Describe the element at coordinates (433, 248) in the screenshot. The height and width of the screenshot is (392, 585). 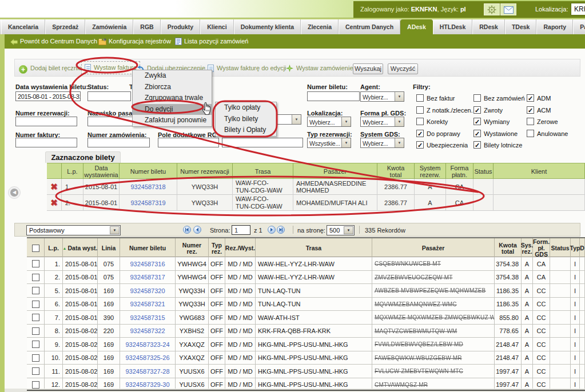
I see `header-pax: Pasażer` at that location.